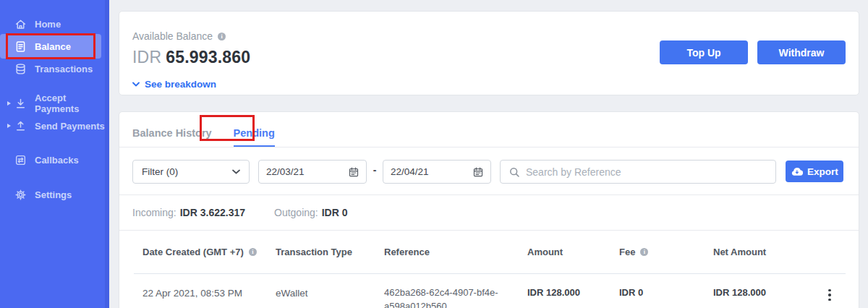  I want to click on cell-fee: IDR 0, so click(658, 291).